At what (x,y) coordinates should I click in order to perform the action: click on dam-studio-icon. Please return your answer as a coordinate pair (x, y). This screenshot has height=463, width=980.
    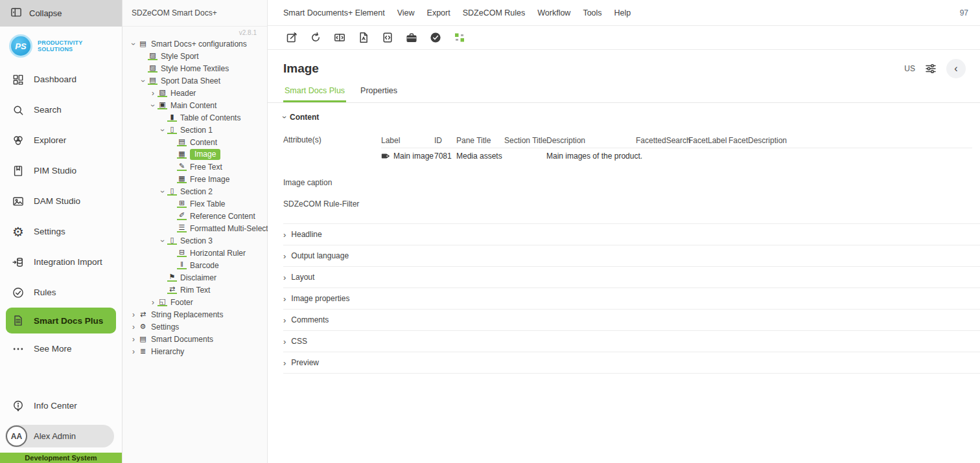
    Looking at the image, I should click on (18, 201).